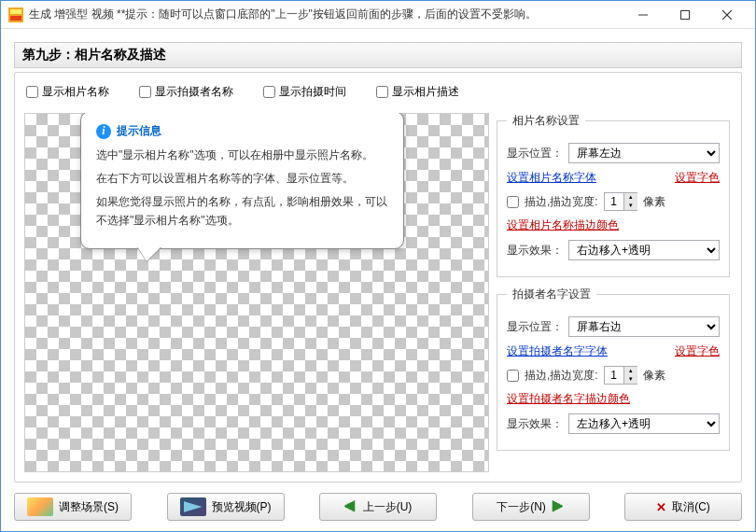 The height and width of the screenshot is (532, 756). Describe the element at coordinates (521, 508) in the screenshot. I see `next-btn-label: 下一步(N)` at that location.